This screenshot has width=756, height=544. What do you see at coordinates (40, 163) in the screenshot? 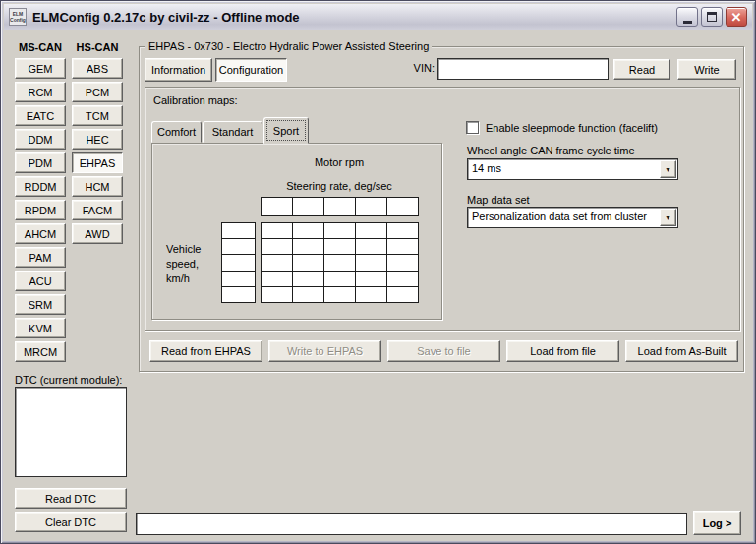
I see `module-button-pdm: PDM` at bounding box center [40, 163].